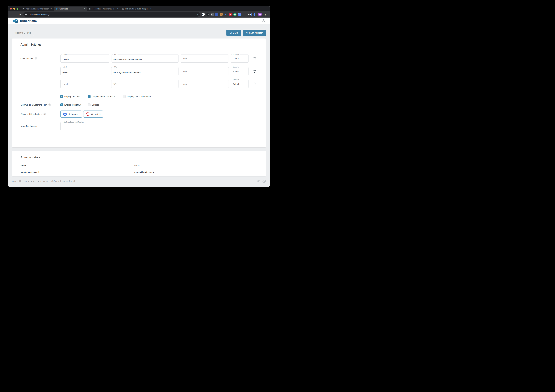 The image size is (555, 392). Describe the element at coordinates (70, 9) in the screenshot. I see `tab-kubermatic-active: Kubermatic ✕` at that location.